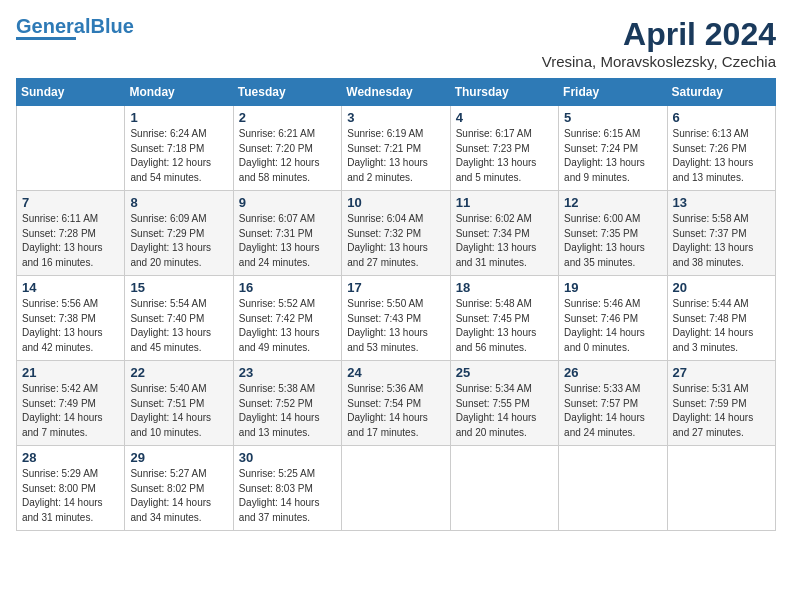 The image size is (792, 612). What do you see at coordinates (70, 241) in the screenshot?
I see `day-info: Sunrise: 6:11 AM Sunset: 7:28 PM Dayligh…` at bounding box center [70, 241].